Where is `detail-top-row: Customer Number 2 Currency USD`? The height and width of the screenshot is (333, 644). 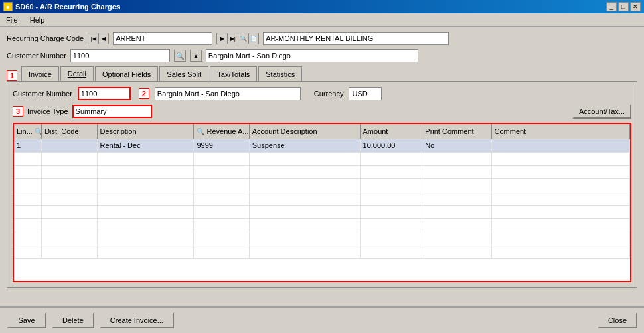
detail-top-row: Customer Number 2 Currency USD is located at coordinates (322, 94).